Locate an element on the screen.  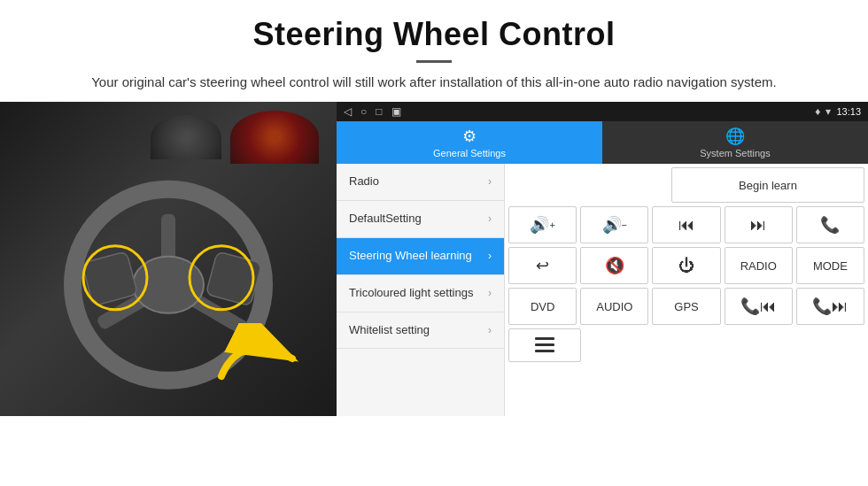
tab-system-label: System Settings is located at coordinates (735, 153).